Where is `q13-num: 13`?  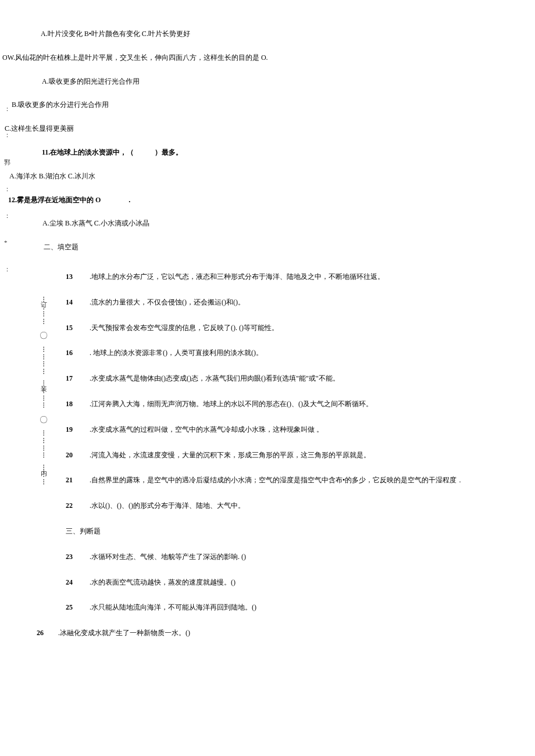
q13-num: 13 is located at coordinates (74, 277).